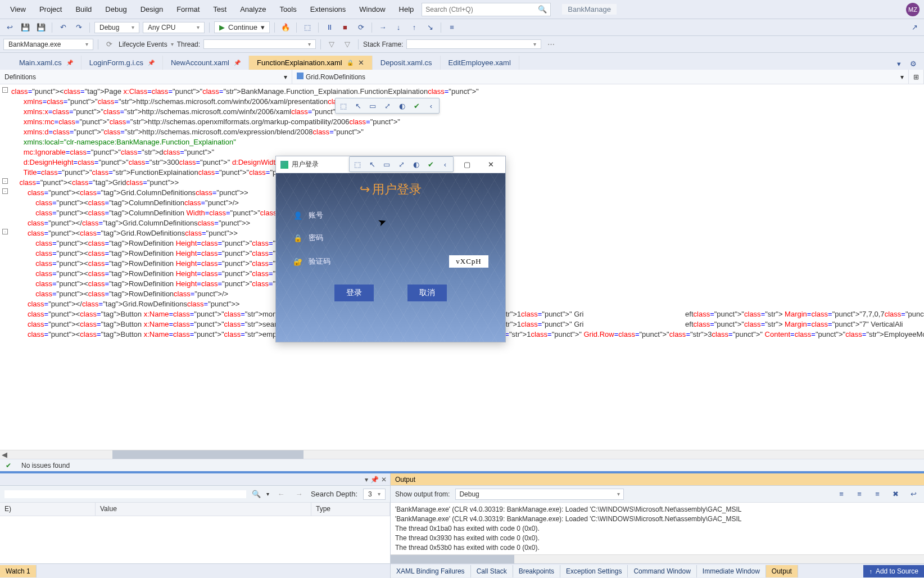 Image resolution: width=924 pixels, height=578 pixels. I want to click on clear-all-icon: ✖, so click(895, 494).